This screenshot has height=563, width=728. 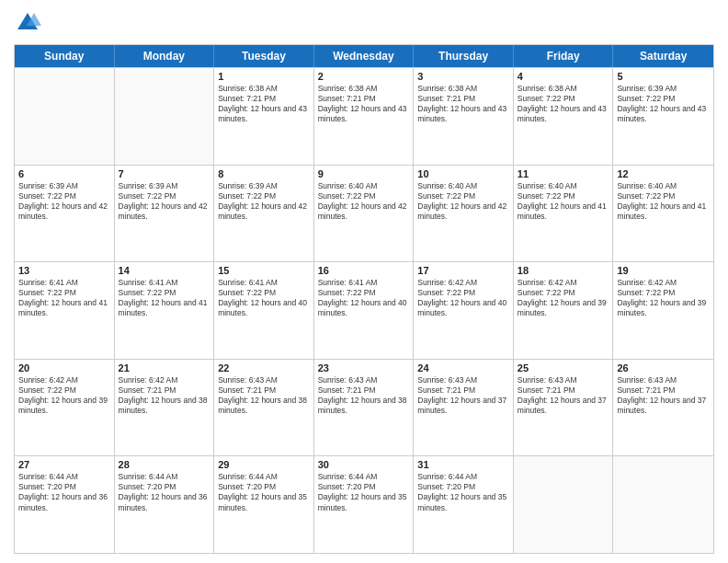 What do you see at coordinates (265, 408) in the screenshot?
I see `cal-cell-day-22: 22Sunrise: 6:43 AM Sunset: 7:21 PM Dayli…` at bounding box center [265, 408].